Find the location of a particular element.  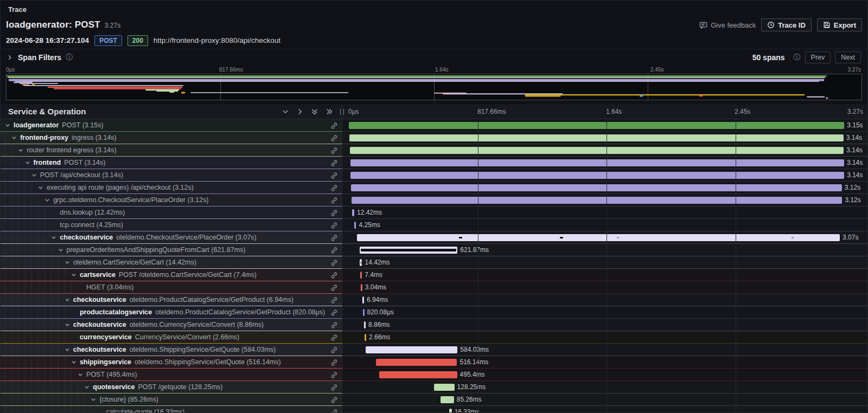

span-row: shippingservice oteldemo.ShippingService… is located at coordinates (434, 362).